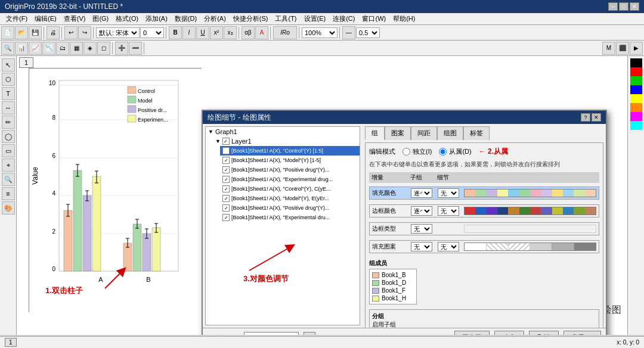  Describe the element at coordinates (476, 133) in the screenshot. I see `tab-labels: 标签` at that location.